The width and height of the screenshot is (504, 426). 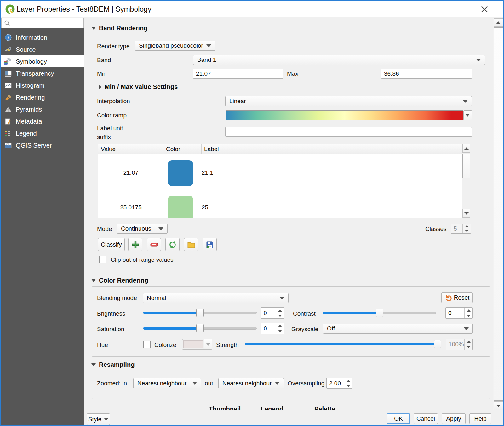 What do you see at coordinates (339, 60) in the screenshot?
I see `band-select: Band 1` at bounding box center [339, 60].